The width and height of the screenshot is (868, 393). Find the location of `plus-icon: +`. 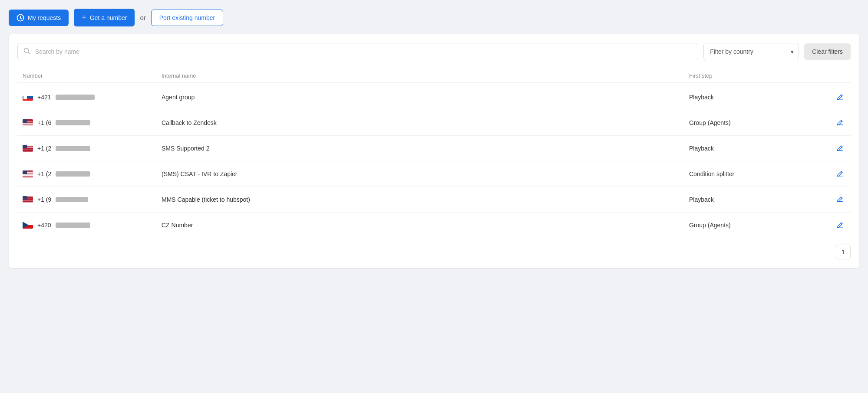

plus-icon: + is located at coordinates (84, 17).